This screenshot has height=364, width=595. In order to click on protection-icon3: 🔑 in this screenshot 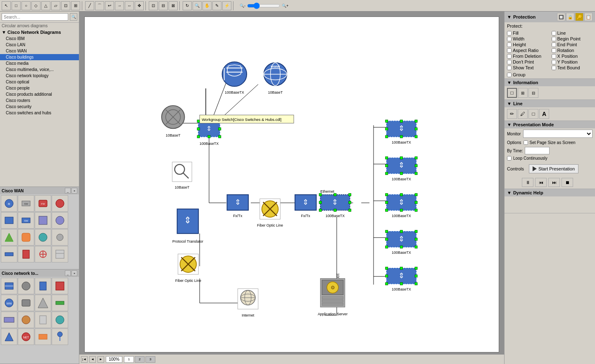, I will do `click(579, 17)`.